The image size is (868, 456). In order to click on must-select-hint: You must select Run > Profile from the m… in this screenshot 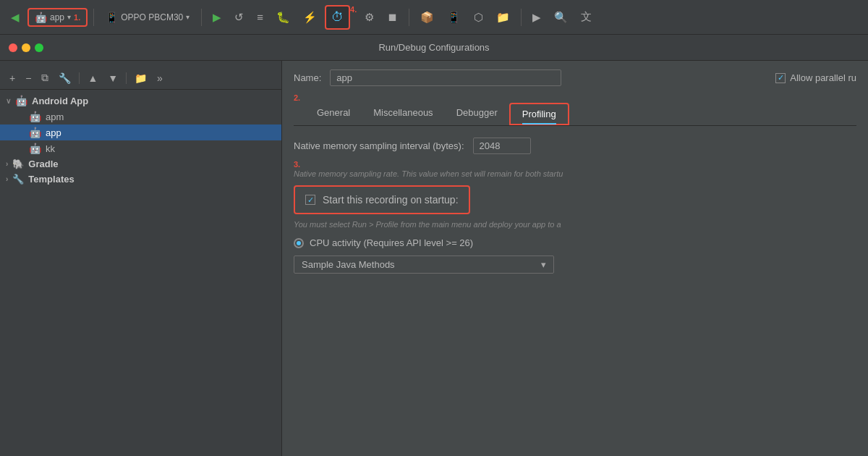, I will do `click(575, 224)`.